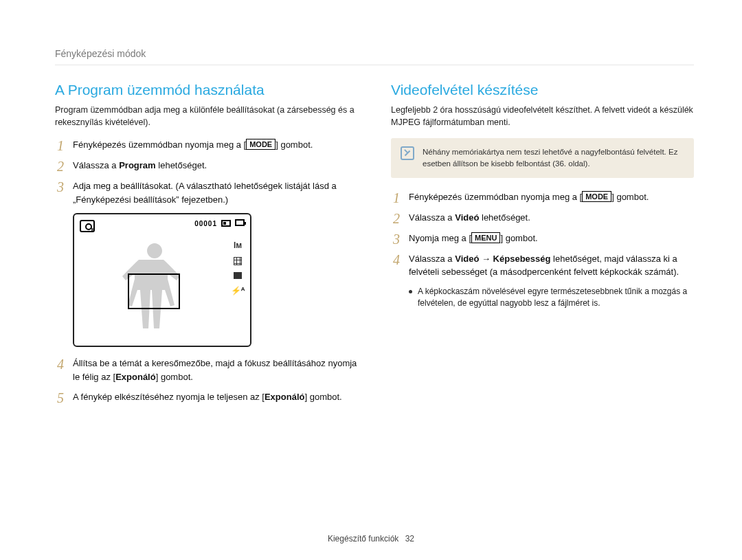  Describe the element at coordinates (409, 539) in the screenshot. I see `page-number: 32` at that location.